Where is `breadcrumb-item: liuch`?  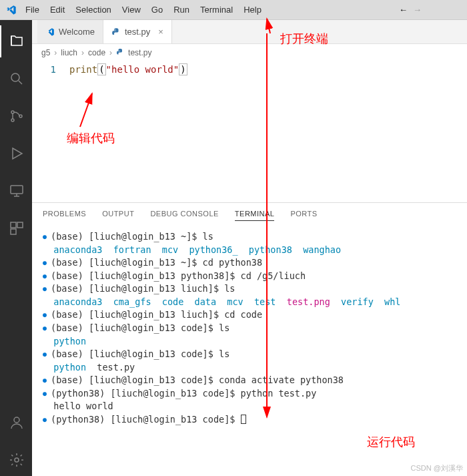
breadcrumb-item: liuch is located at coordinates (69, 53).